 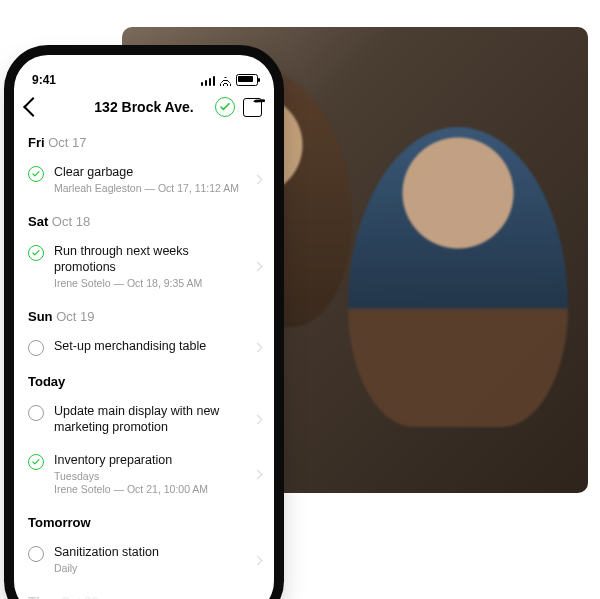 I want to click on section-date: Oct 17, so click(x=66, y=142).